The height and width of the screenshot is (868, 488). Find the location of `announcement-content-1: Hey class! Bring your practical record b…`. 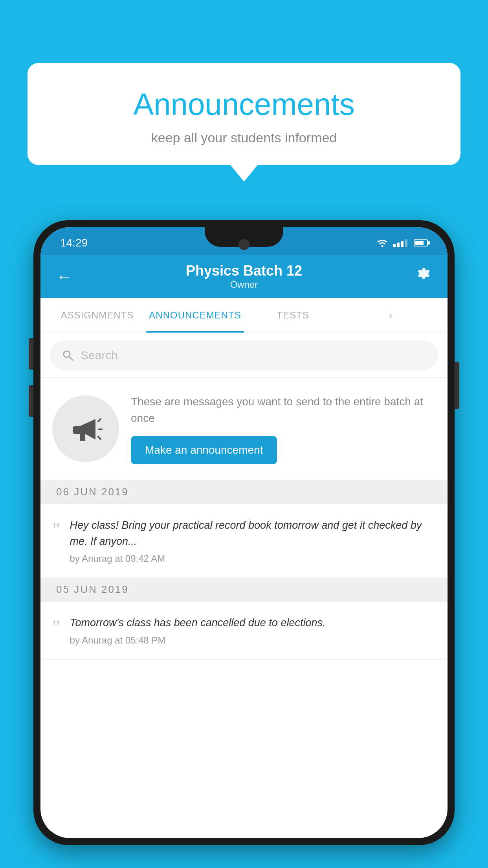

announcement-content-1: Hey class! Bring your practical record b… is located at coordinates (253, 541).